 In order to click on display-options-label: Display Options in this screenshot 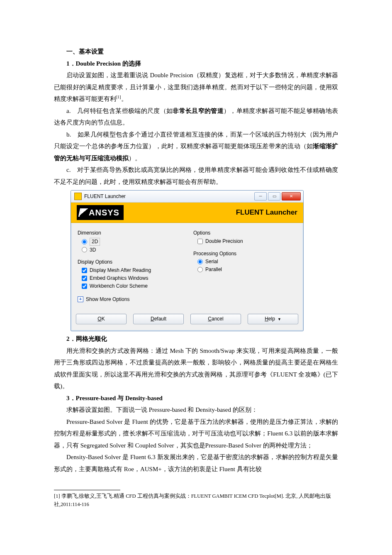, I will do `click(129, 262)`.